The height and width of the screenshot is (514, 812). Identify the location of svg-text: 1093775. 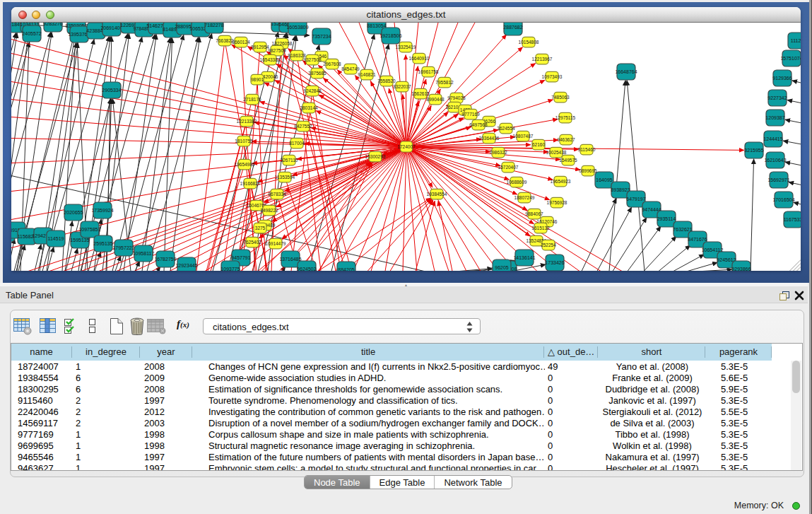
(230, 269).